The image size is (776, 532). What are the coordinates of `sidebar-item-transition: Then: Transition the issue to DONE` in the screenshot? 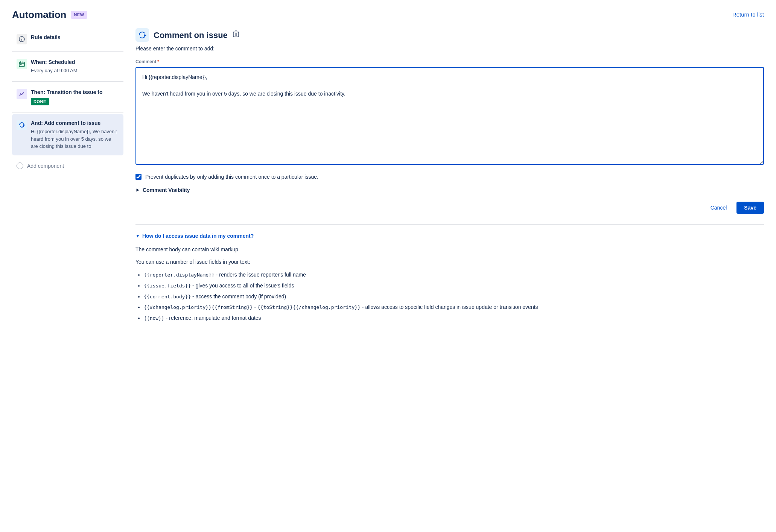 It's located at (68, 97).